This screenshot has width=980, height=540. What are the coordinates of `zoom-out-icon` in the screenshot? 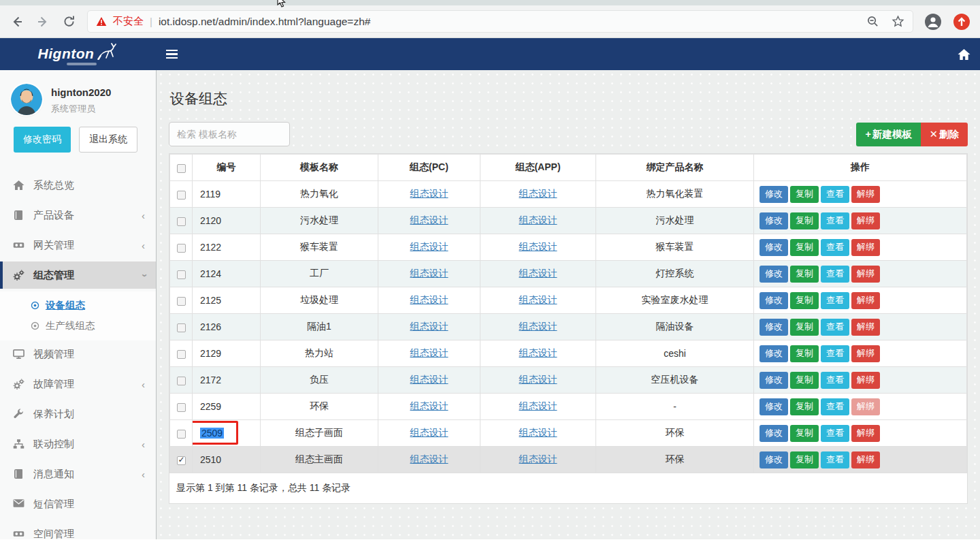 It's located at (872, 22).